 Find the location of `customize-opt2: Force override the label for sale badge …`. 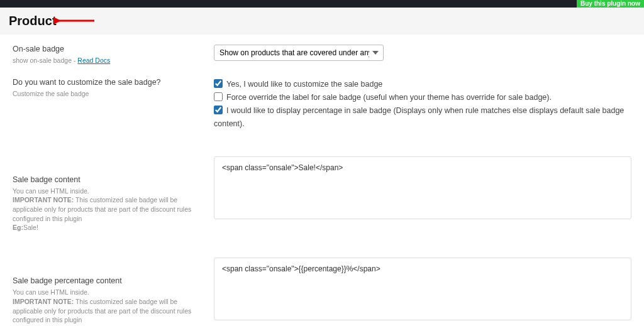

customize-opt2: Force override the label for sale badge … is located at coordinates (423, 98).